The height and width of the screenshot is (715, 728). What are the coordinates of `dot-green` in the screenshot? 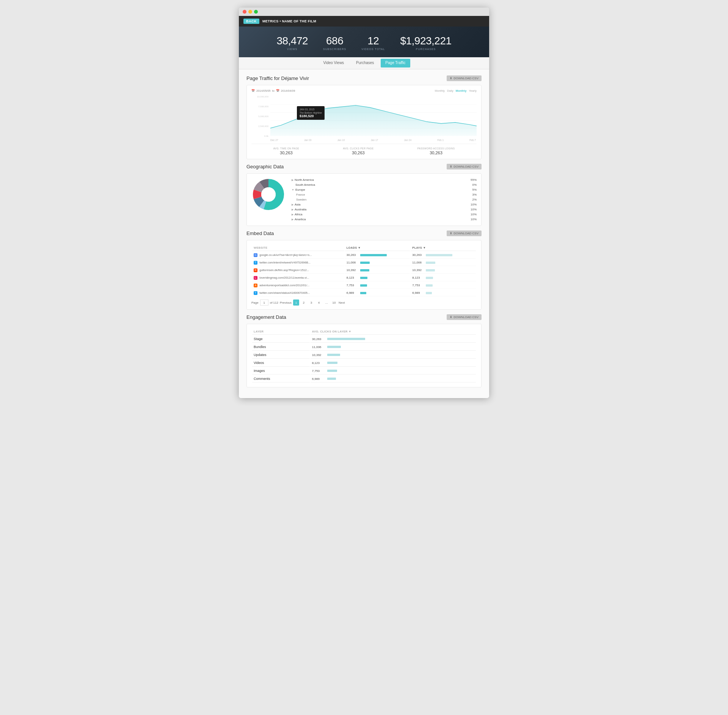 It's located at (256, 12).